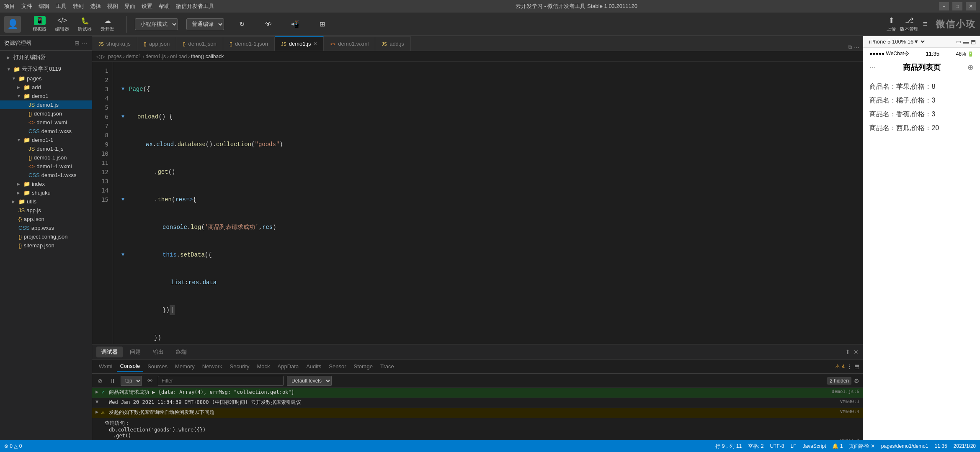  Describe the element at coordinates (242, 24) in the screenshot. I see `refresh-btn: ↻` at that location.